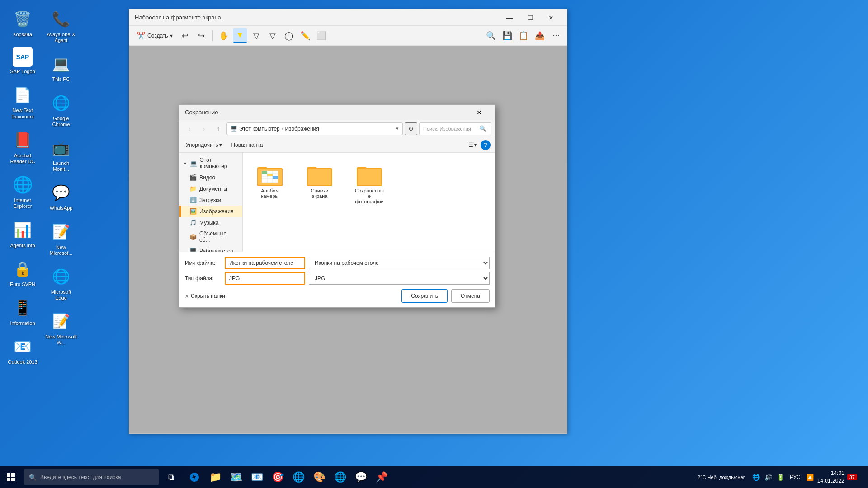 This screenshot has width=868, height=488. Describe the element at coordinates (298, 477) in the screenshot. I see `taskbar-ie-icon: 🌐` at that location.